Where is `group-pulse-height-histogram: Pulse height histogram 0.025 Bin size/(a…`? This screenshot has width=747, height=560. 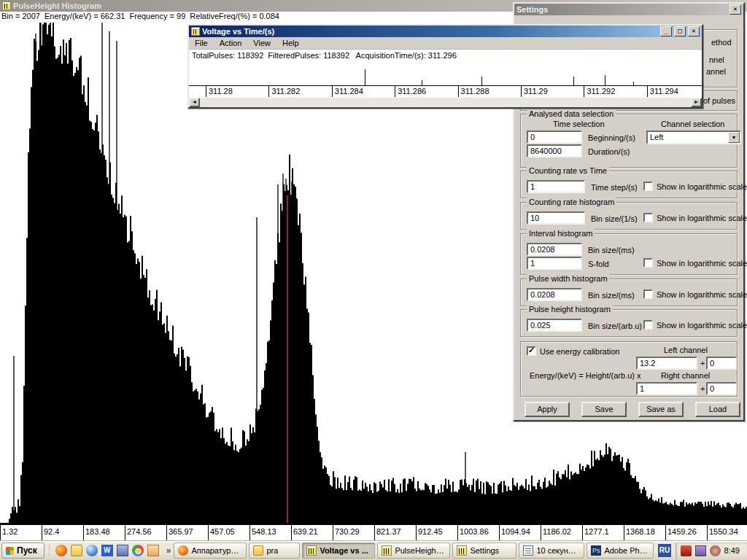
group-pulse-height-histogram: Pulse height histogram 0.025 Bin size/(a… is located at coordinates (629, 323).